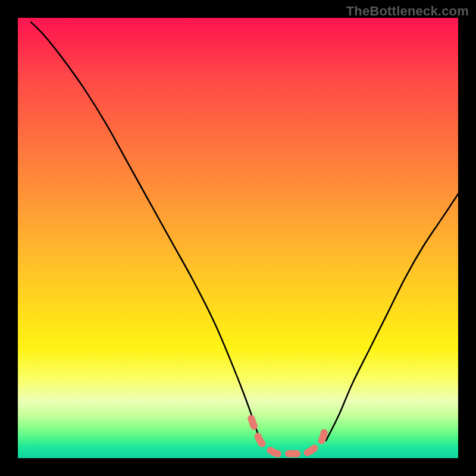 The height and width of the screenshot is (476, 476). I want to click on series-right-curve, so click(392, 317).